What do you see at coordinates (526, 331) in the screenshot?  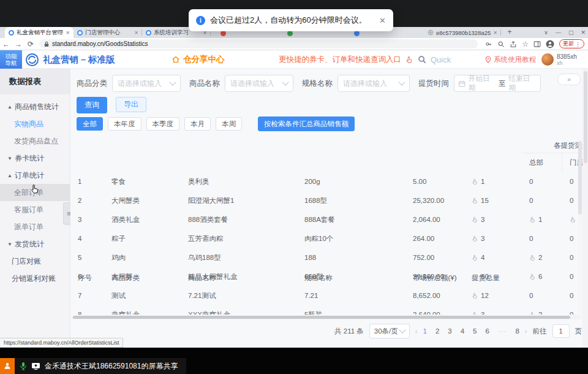 I see `next-page-button: ›` at bounding box center [526, 331].